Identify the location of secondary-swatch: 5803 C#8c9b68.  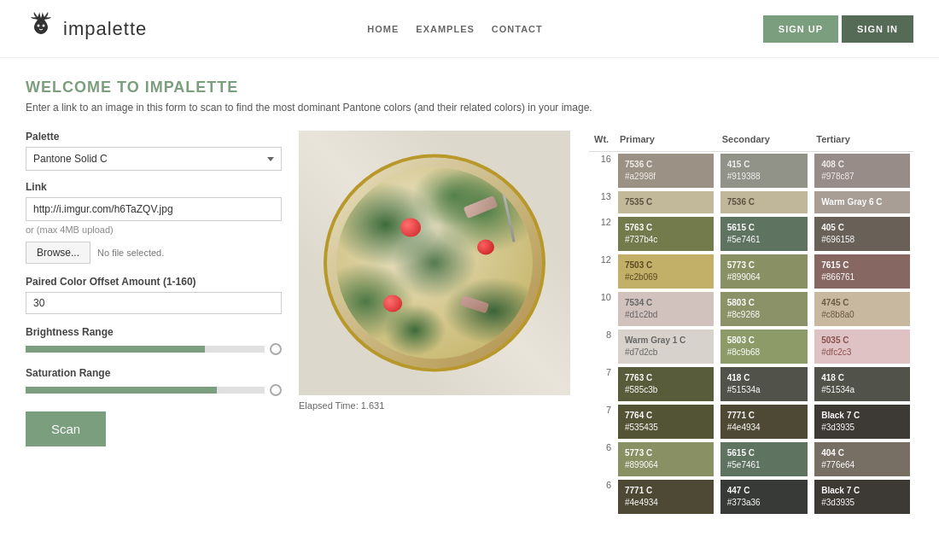
(765, 347).